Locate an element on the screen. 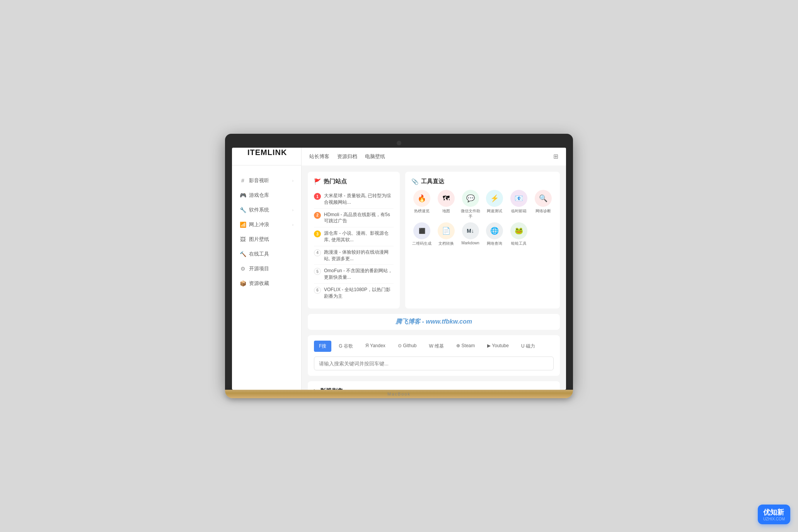  site-num-2: 2 is located at coordinates (317, 215).